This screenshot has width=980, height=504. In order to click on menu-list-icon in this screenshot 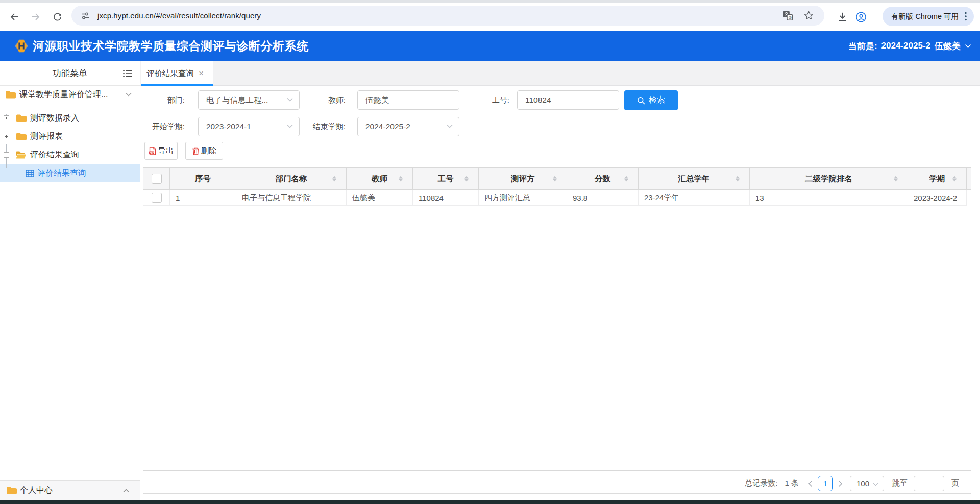, I will do `click(128, 74)`.